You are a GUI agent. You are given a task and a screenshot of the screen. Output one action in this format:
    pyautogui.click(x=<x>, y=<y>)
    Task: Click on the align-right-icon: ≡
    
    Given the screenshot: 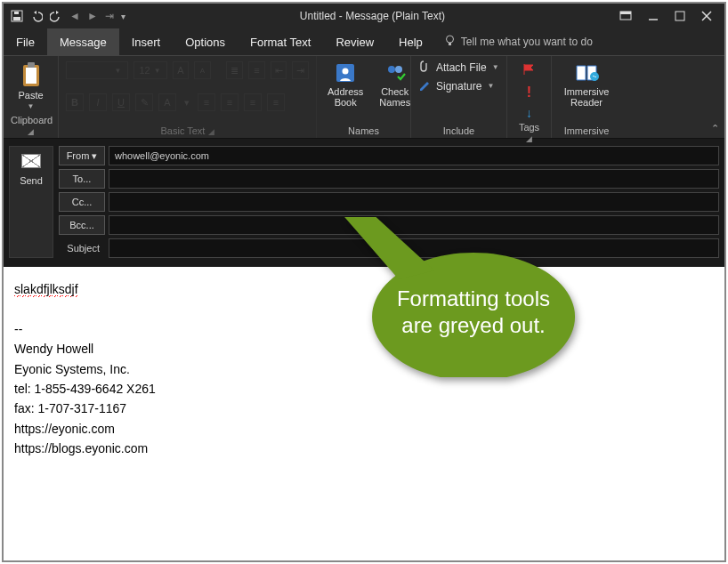 What is the action you would take?
    pyautogui.click(x=253, y=102)
    